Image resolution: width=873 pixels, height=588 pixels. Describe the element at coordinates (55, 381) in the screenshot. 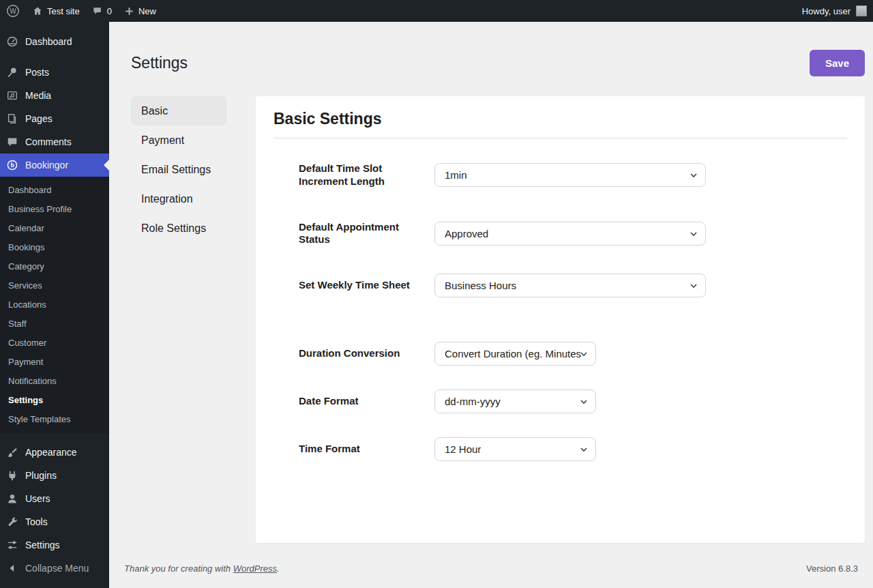

I see `submenu-item-notifications: Notifications` at that location.